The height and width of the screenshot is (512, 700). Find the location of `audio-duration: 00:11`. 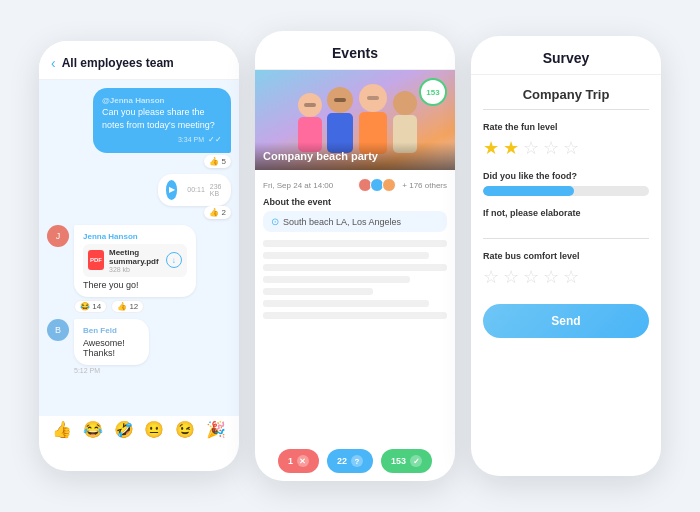

audio-duration: 00:11 is located at coordinates (196, 190).